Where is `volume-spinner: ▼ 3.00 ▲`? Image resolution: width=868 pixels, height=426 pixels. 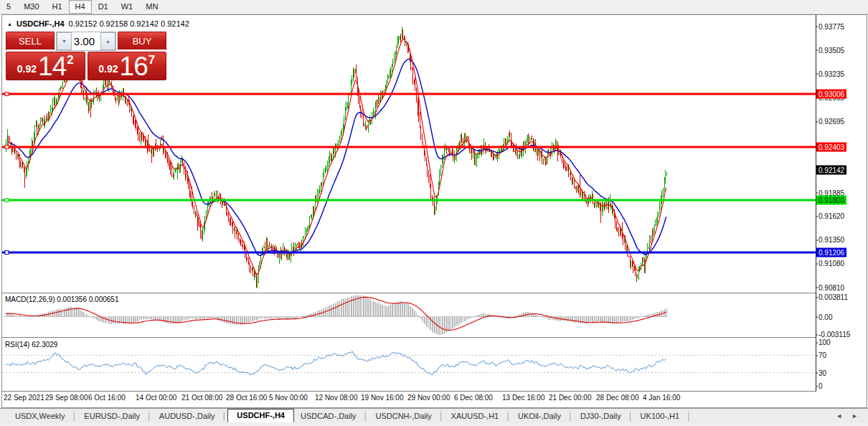
volume-spinner: ▼ 3.00 ▲ is located at coordinates (86, 42).